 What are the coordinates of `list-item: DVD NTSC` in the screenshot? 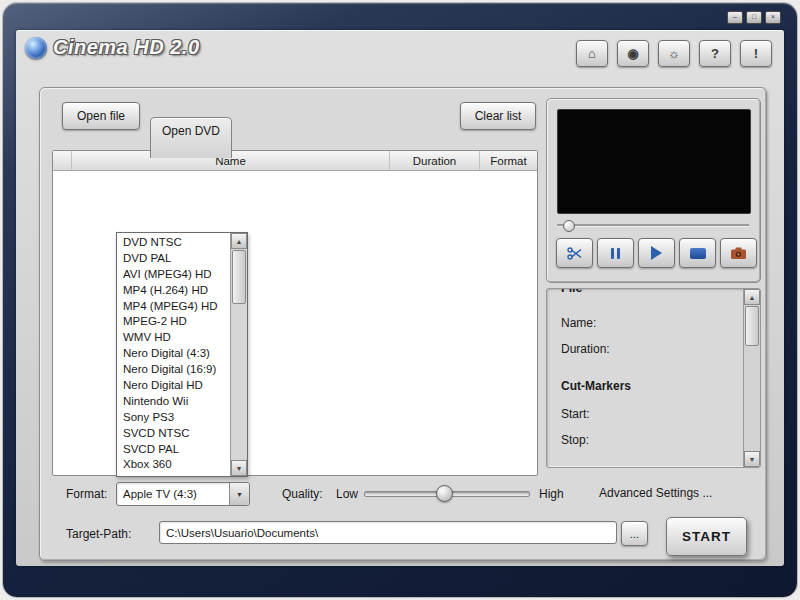 It's located at (174, 243).